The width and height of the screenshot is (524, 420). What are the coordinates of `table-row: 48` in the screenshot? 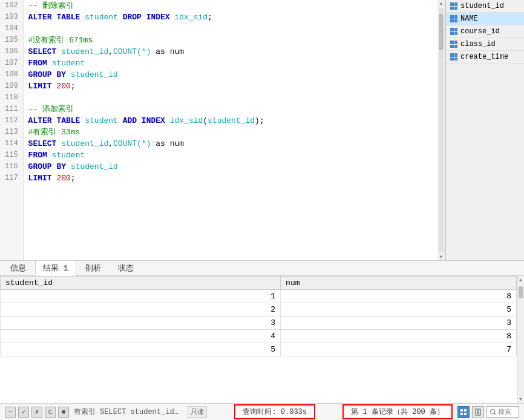 It's located at (259, 336).